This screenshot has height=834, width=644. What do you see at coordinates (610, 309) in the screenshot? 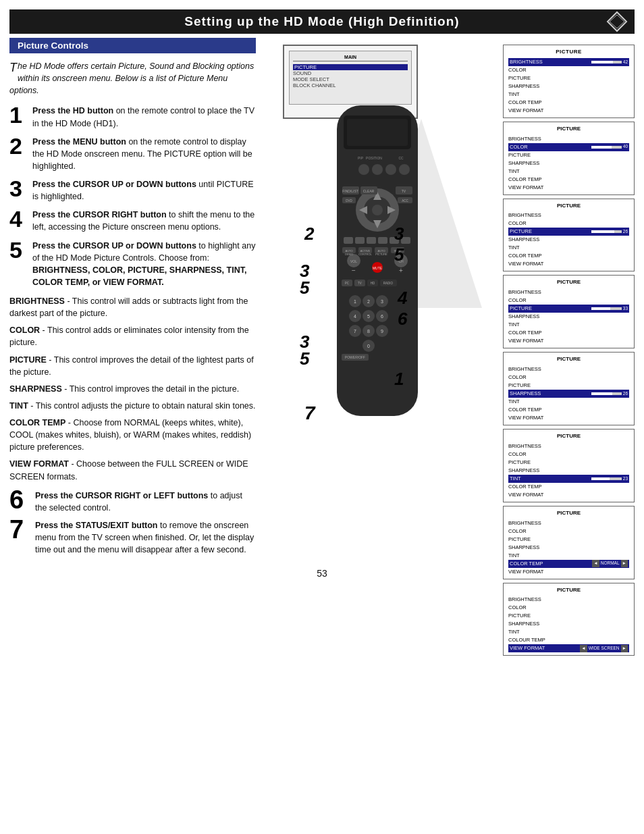
I see `panel4-picture-slider: 33` at bounding box center [610, 309].